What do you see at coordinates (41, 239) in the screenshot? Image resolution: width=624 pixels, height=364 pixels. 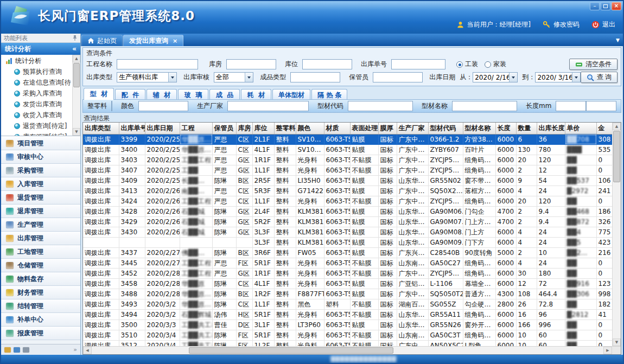 I see `sidebar-menu-item: 出库管理` at bounding box center [41, 239].